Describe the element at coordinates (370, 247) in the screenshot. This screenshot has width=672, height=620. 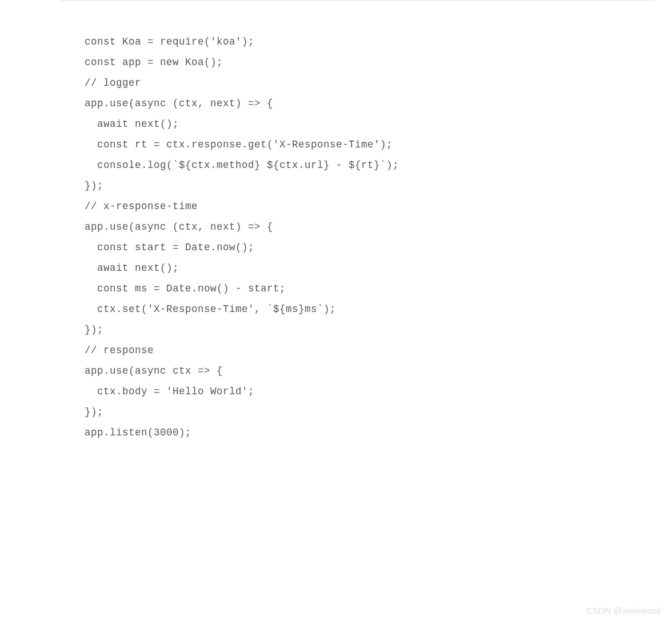
I see `code-line: const start = Date.now();` at that location.